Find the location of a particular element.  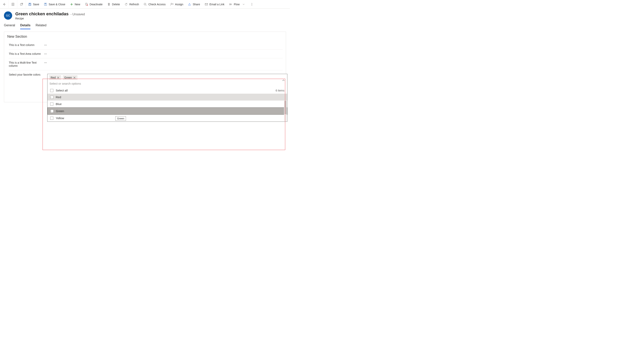

plus-icon is located at coordinates (72, 5).